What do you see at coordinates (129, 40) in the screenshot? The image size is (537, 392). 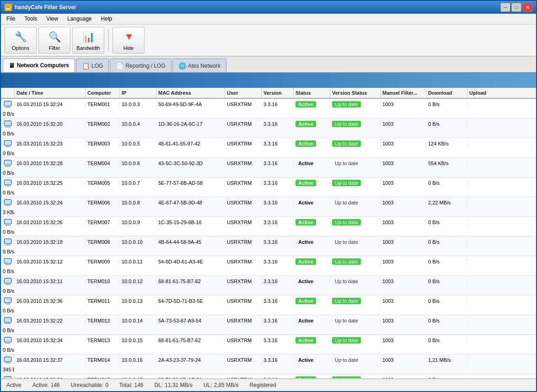 I see `hide-button: 🔻 Hide` at bounding box center [129, 40].